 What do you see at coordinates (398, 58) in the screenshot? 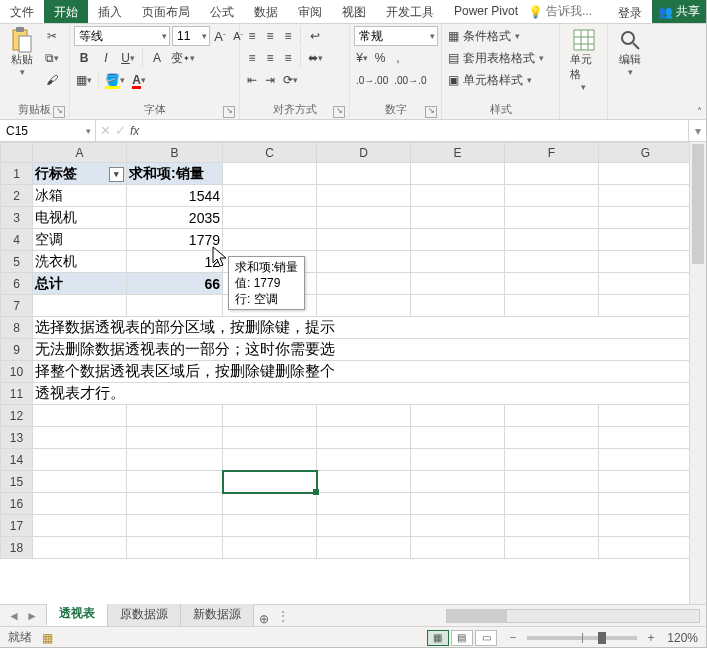
I see `comma-button: ,` at bounding box center [398, 58].